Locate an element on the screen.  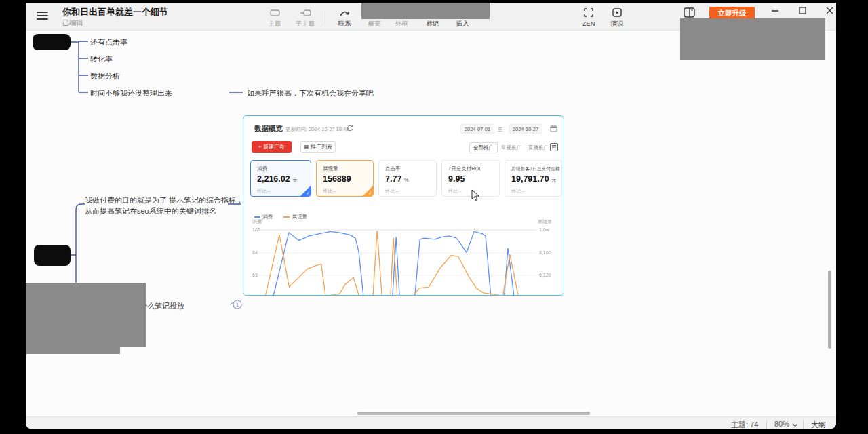
zoom-level-control: 80% is located at coordinates (782, 424).